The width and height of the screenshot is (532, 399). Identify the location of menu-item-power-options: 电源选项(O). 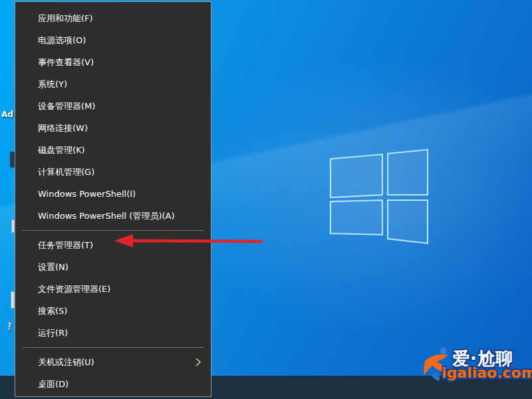
(113, 40).